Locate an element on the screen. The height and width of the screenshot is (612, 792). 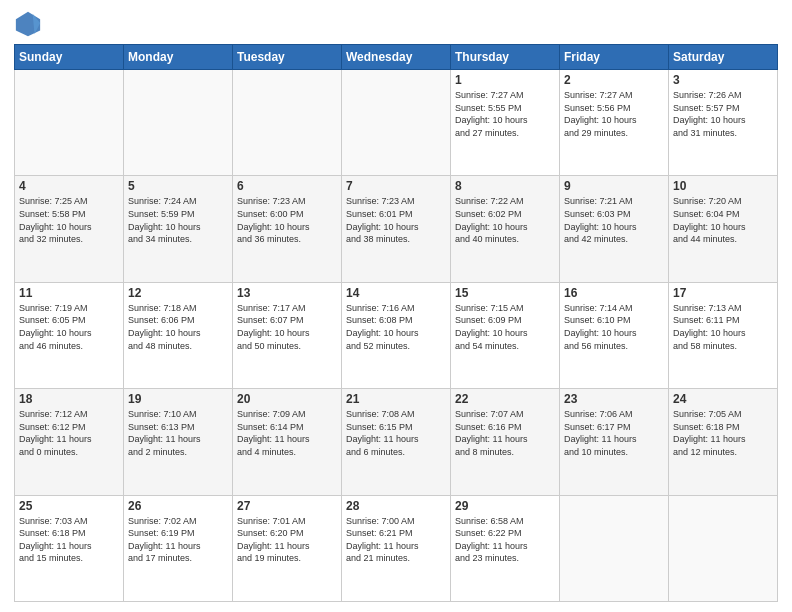
day-cell: 3Sunrise: 7:26 AM Sunset: 5:57 PM Daylig… is located at coordinates (724, 123).